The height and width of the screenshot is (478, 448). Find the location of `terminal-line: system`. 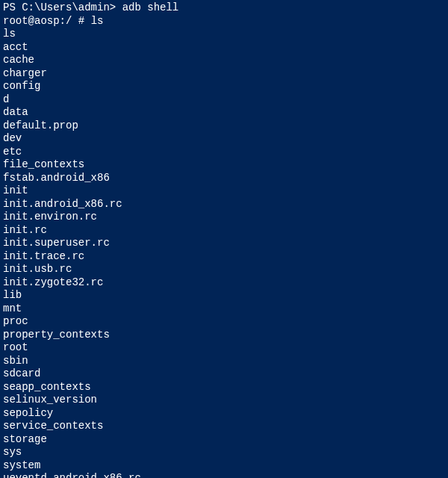

terminal-line: system is located at coordinates (224, 466).